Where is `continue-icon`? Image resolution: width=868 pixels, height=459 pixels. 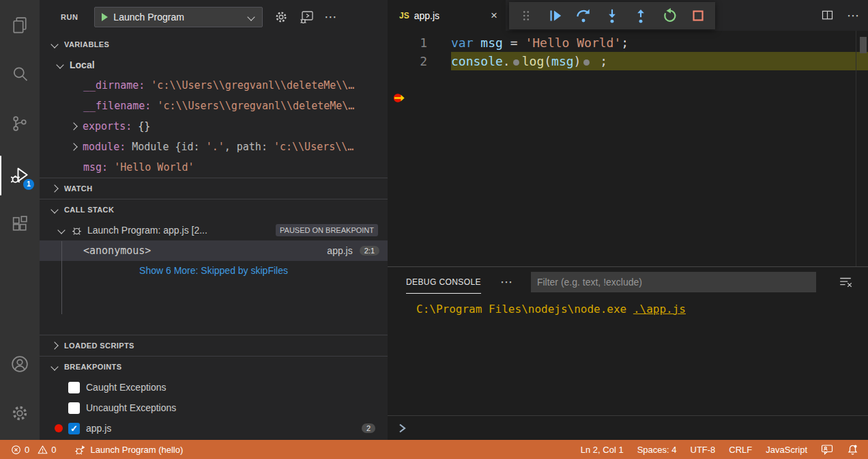
continue-icon is located at coordinates (555, 16).